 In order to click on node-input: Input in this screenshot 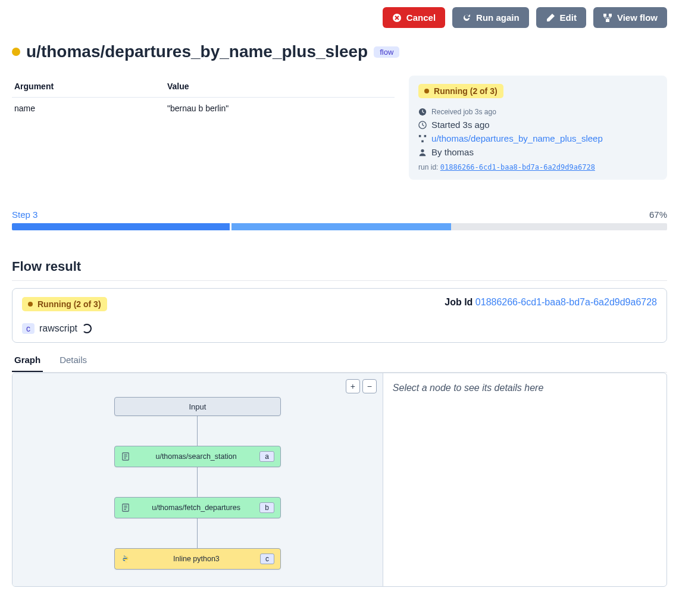, I will do `click(198, 407)`.